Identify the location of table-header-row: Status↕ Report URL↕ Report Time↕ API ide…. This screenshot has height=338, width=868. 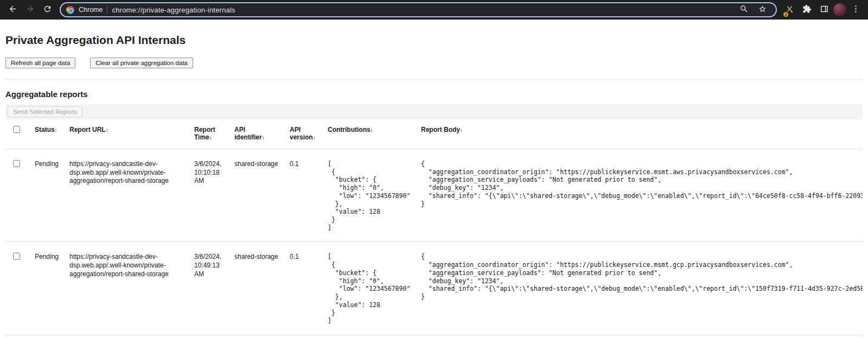
(434, 135).